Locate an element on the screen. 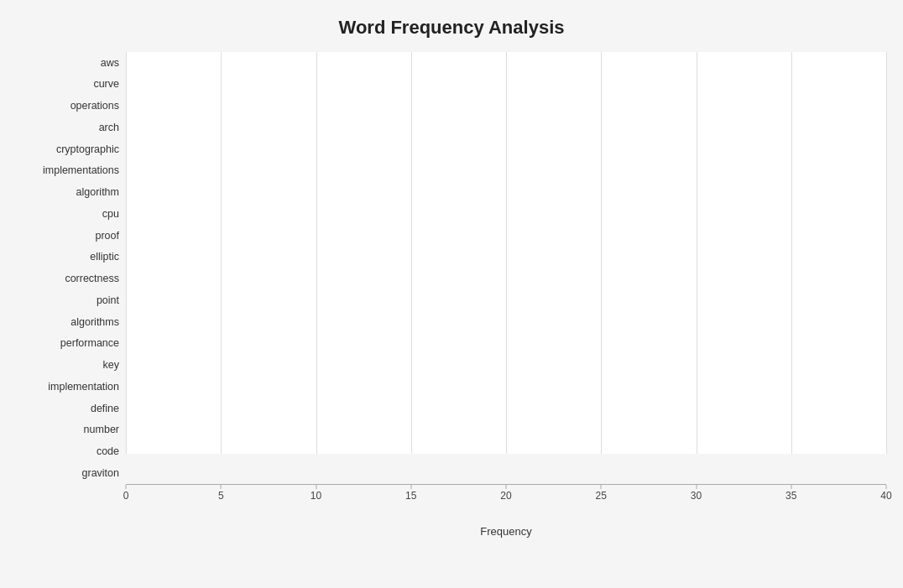 This screenshot has height=588, width=903. y-label-algorithm: algorithm is located at coordinates (71, 193).